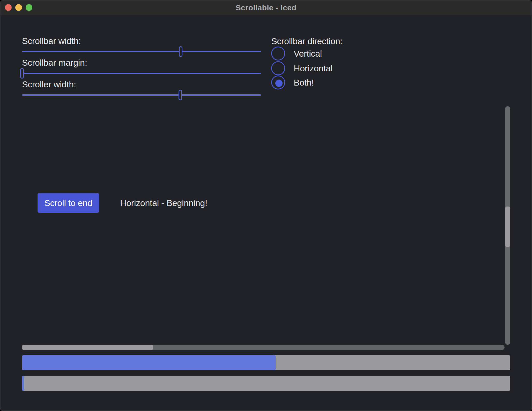 The image size is (532, 411). What do you see at coordinates (266, 8) in the screenshot?
I see `window-title: Scrollable - Iced` at bounding box center [266, 8].